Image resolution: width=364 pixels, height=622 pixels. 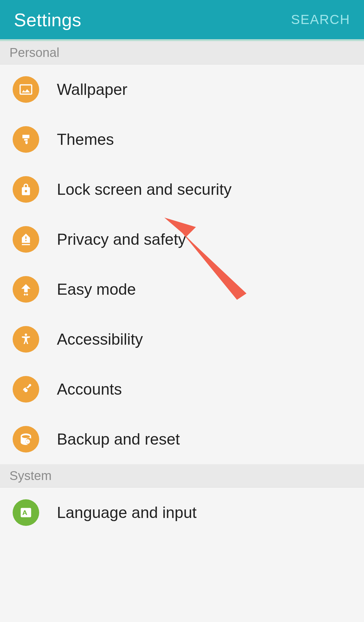 I want to click on accessibility-icon, so click(x=26, y=339).